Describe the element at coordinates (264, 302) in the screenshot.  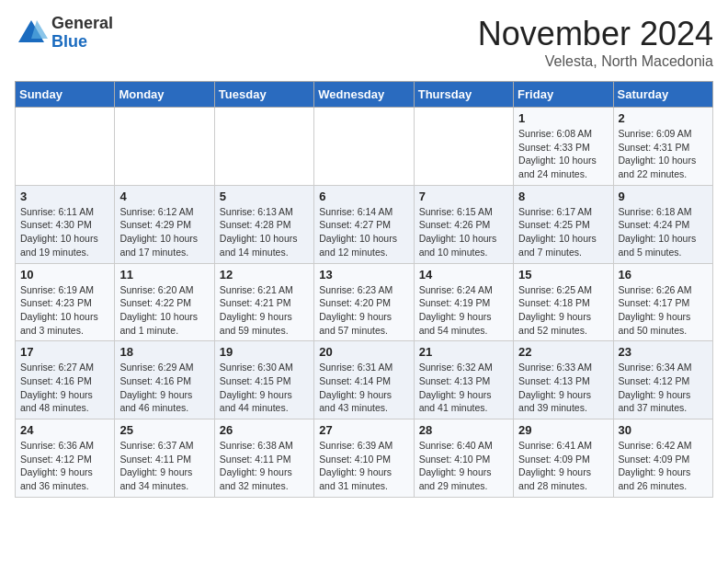
I see `calendar-cell: 12Sunrise: 6:21 AM Sunset: 4:21 PM Dayli…` at that location.